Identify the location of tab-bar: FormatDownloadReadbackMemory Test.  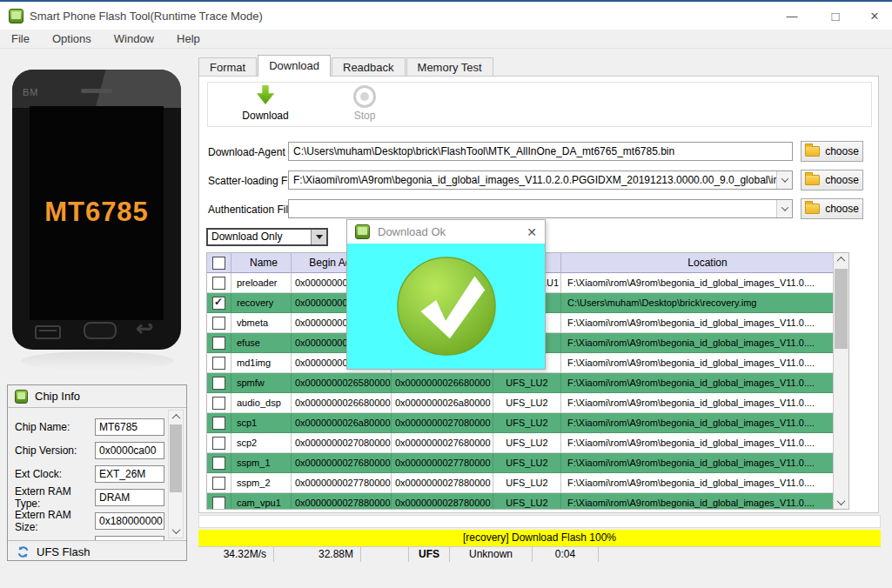
(346, 66).